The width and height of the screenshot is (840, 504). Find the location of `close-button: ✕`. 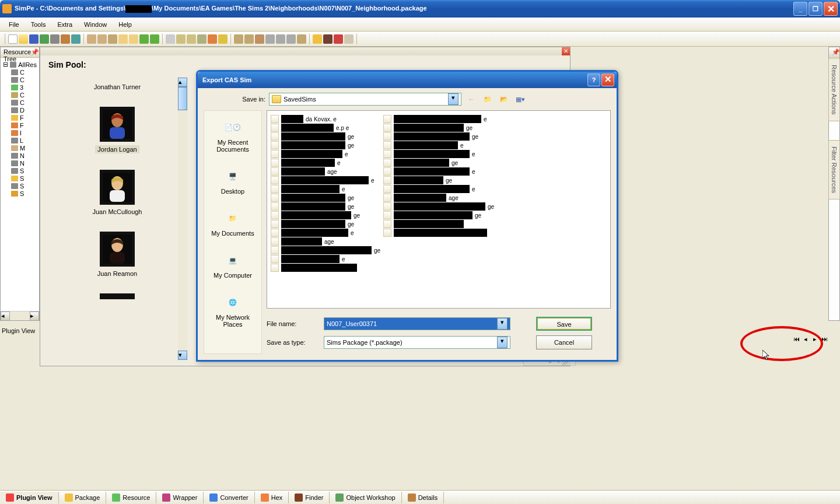

close-button: ✕ is located at coordinates (831, 9).